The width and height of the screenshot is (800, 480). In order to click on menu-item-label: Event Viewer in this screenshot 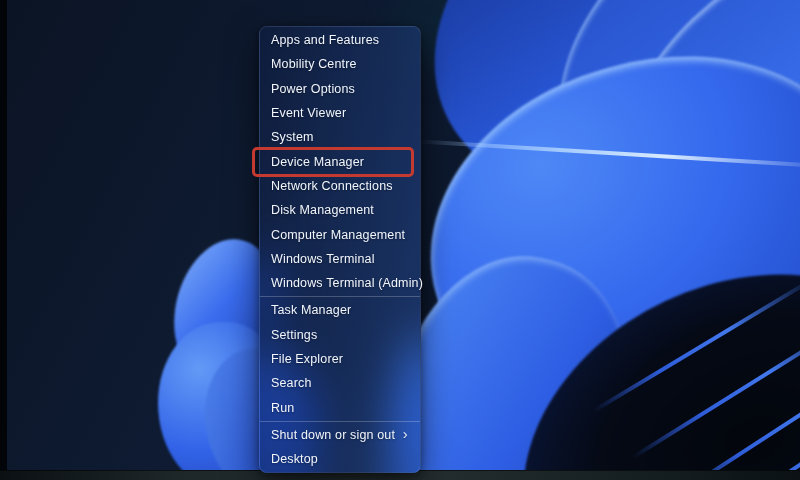, I will do `click(308, 113)`.